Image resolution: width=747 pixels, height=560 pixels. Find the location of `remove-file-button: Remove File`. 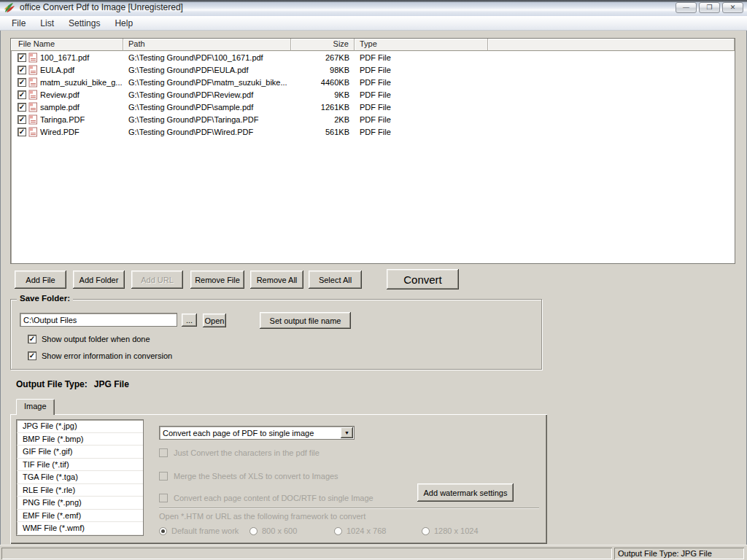

remove-file-button: Remove File is located at coordinates (217, 280).